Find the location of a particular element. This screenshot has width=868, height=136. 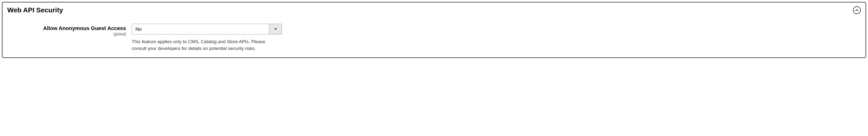

chevron-up-icon is located at coordinates (857, 10).